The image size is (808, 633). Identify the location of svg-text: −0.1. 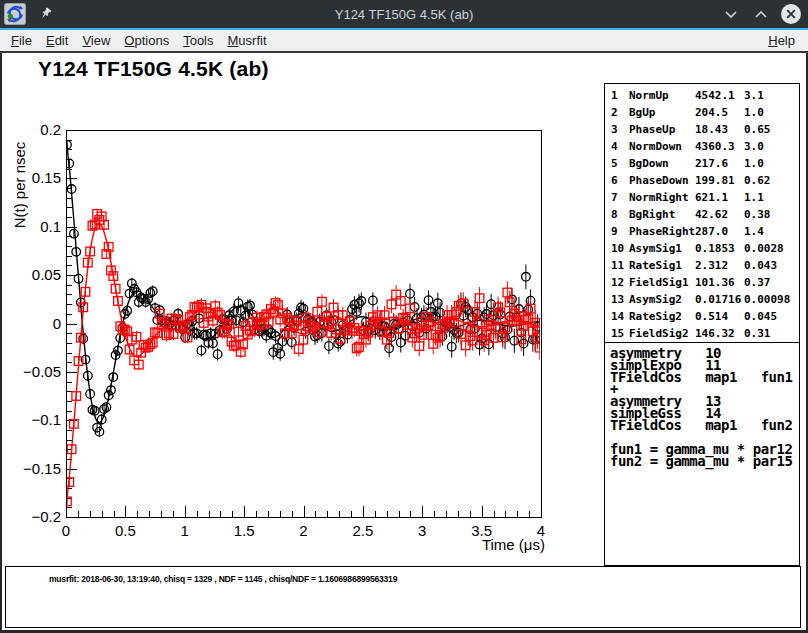
(46, 420).